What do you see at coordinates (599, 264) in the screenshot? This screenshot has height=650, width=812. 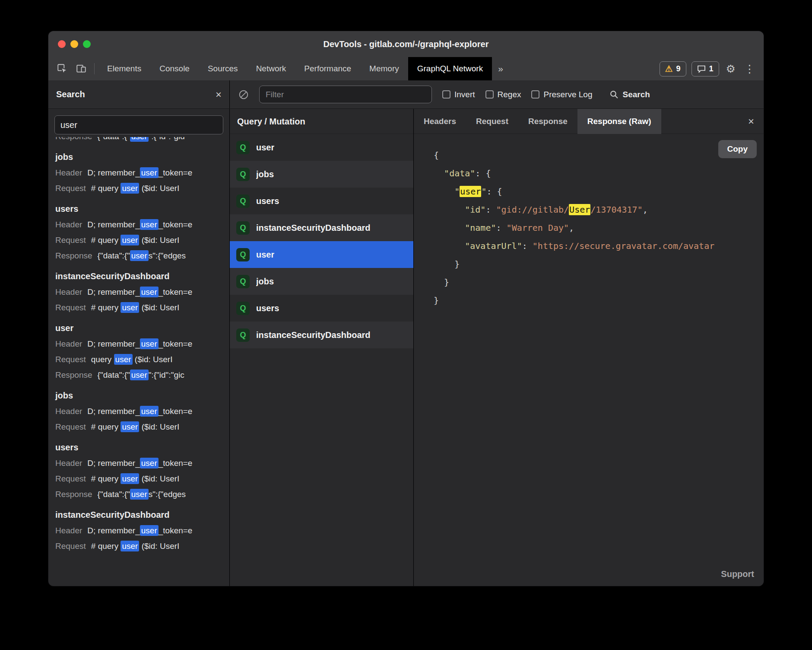 I see `json-line: }` at bounding box center [599, 264].